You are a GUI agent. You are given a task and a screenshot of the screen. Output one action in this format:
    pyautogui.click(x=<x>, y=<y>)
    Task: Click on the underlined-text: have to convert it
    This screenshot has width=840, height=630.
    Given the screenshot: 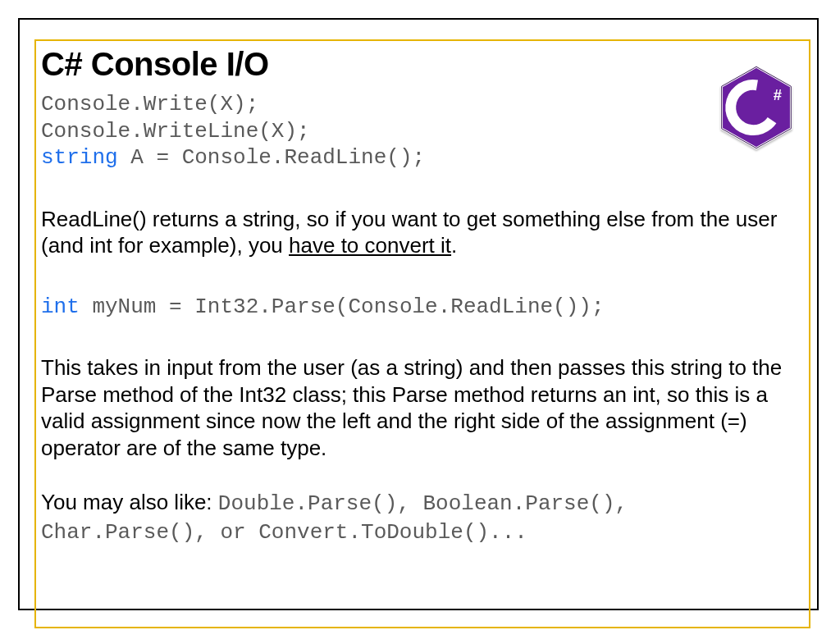 What is the action you would take?
    pyautogui.click(x=370, y=245)
    